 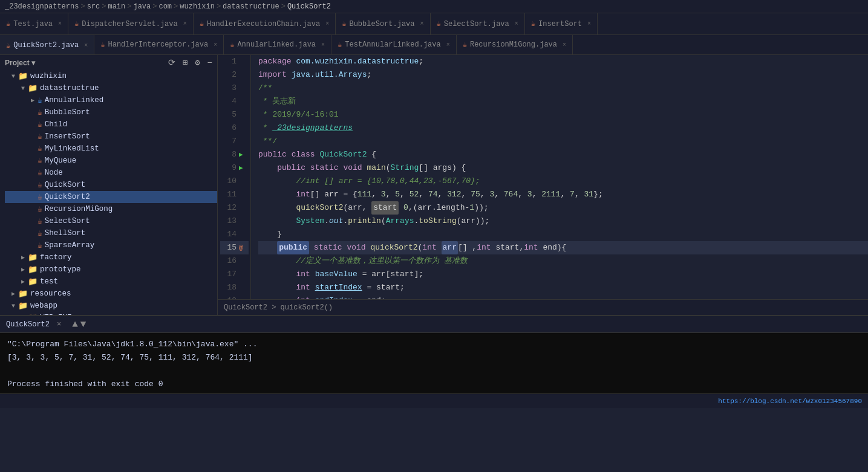 What do you see at coordinates (68, 137) in the screenshot?
I see `tree-label: InsertSort` at bounding box center [68, 137].